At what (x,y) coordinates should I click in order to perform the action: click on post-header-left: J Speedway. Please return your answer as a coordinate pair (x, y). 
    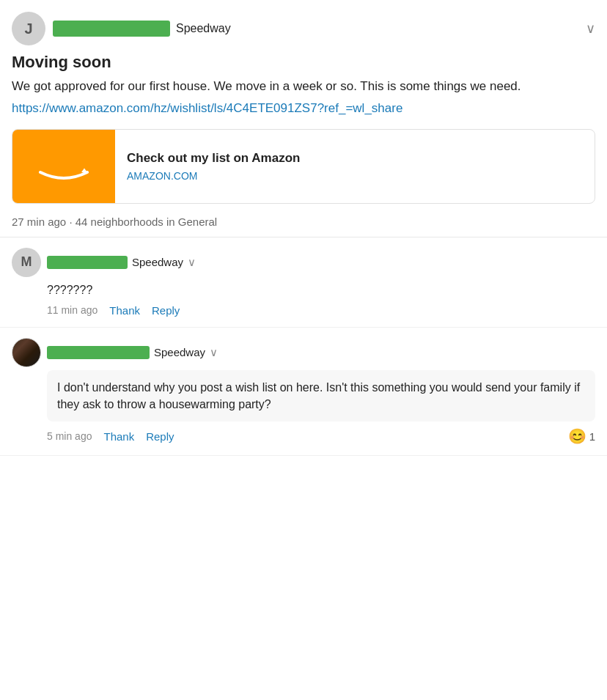
    Looking at the image, I should click on (122, 29).